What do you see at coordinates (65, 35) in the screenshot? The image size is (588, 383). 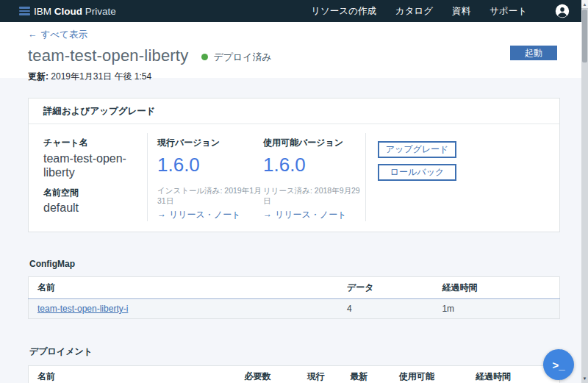 I see `back-link-label: すべて表示` at bounding box center [65, 35].